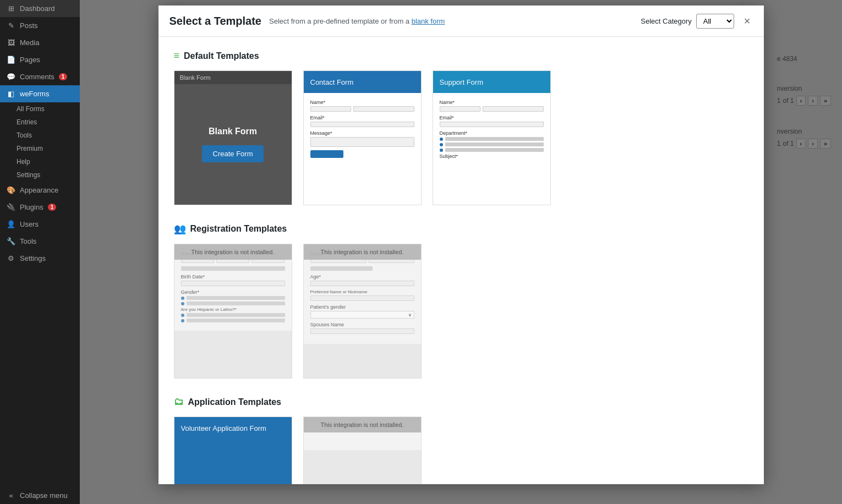 This screenshot has width=842, height=504. What do you see at coordinates (40, 122) in the screenshot?
I see `sidebar-sub-entries: Entries` at bounding box center [40, 122].